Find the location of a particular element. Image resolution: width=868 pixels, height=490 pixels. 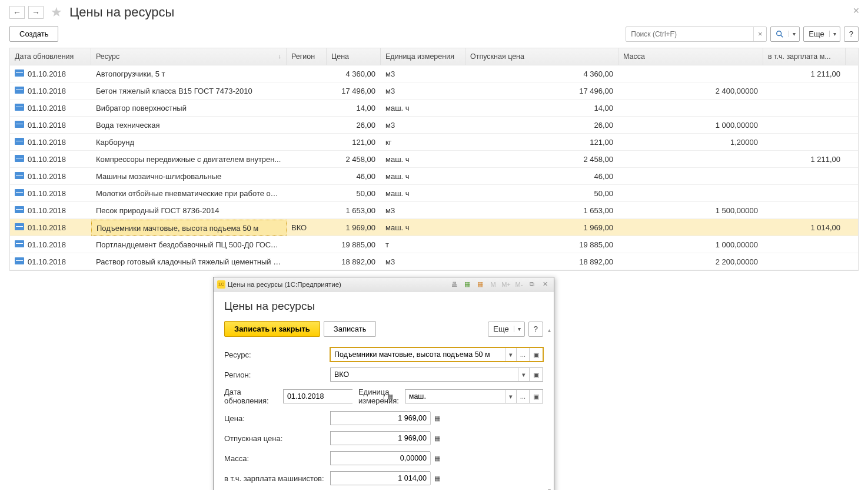

save-close-button: Записать и закрыть is located at coordinates (272, 329).